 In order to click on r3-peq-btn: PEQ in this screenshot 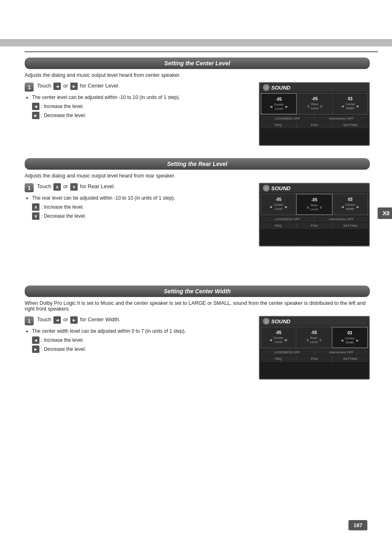, I will do `click(279, 359)`.